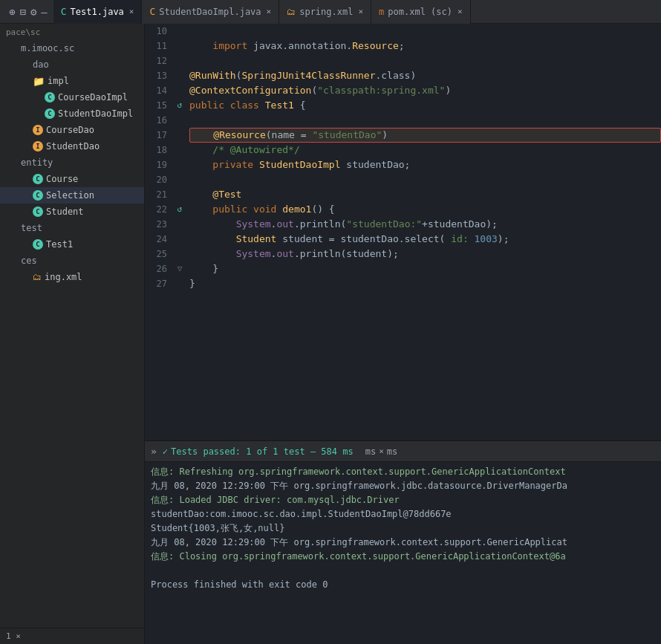 The image size is (661, 644). I want to click on folder-icon: 📁, so click(39, 82).